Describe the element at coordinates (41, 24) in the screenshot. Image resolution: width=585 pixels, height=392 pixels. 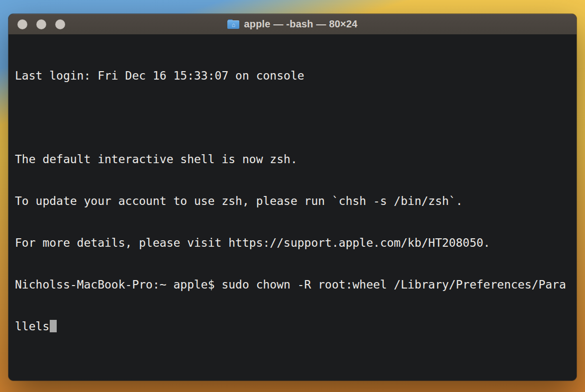
I see `traffic-lights` at that location.